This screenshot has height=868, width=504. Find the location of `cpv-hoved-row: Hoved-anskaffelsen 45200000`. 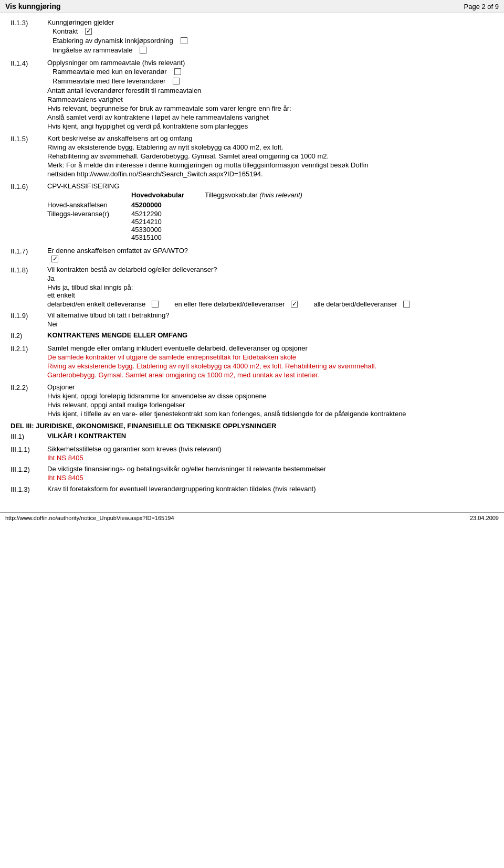

cpv-hoved-row: Hoved-anskaffelsen 45200000 is located at coordinates (270, 205).